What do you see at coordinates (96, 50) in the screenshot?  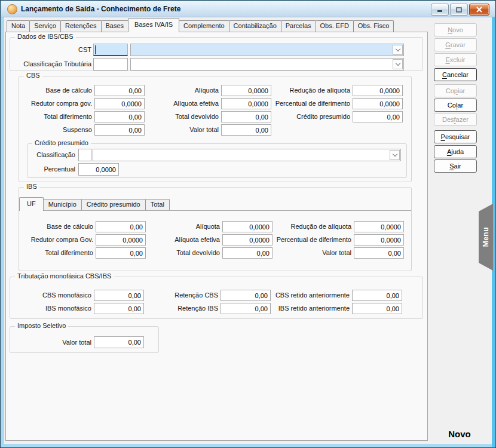 I see `text-caret` at bounding box center [96, 50].